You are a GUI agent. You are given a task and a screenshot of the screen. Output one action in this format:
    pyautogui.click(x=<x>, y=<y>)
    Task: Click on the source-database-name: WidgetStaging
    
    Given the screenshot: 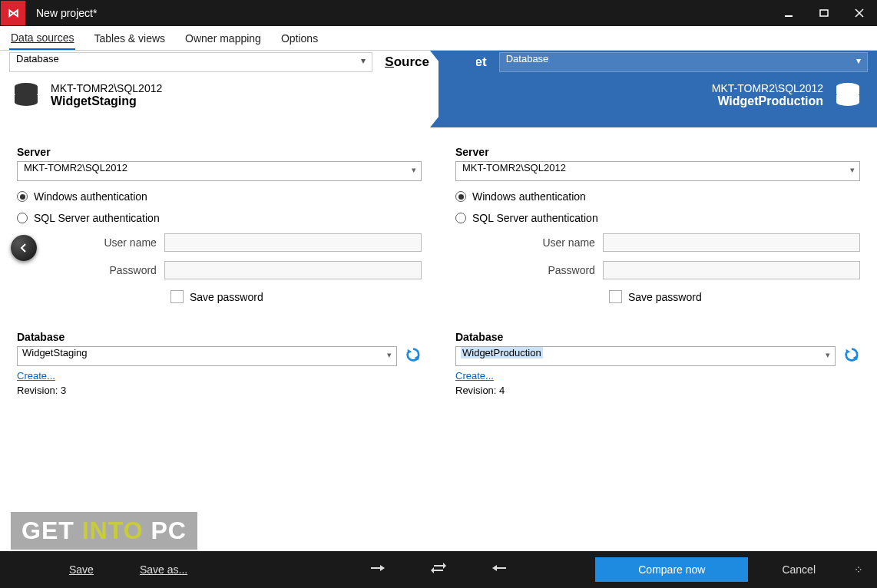 What is the action you would take?
    pyautogui.click(x=106, y=101)
    